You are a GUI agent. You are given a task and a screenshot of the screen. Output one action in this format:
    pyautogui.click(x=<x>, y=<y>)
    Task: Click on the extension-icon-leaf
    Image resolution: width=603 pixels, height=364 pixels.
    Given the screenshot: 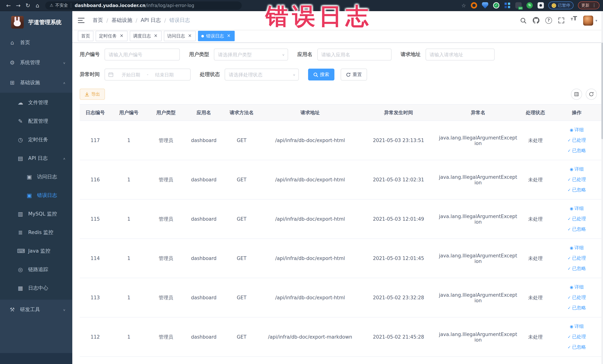 What is the action you would take?
    pyautogui.click(x=530, y=5)
    